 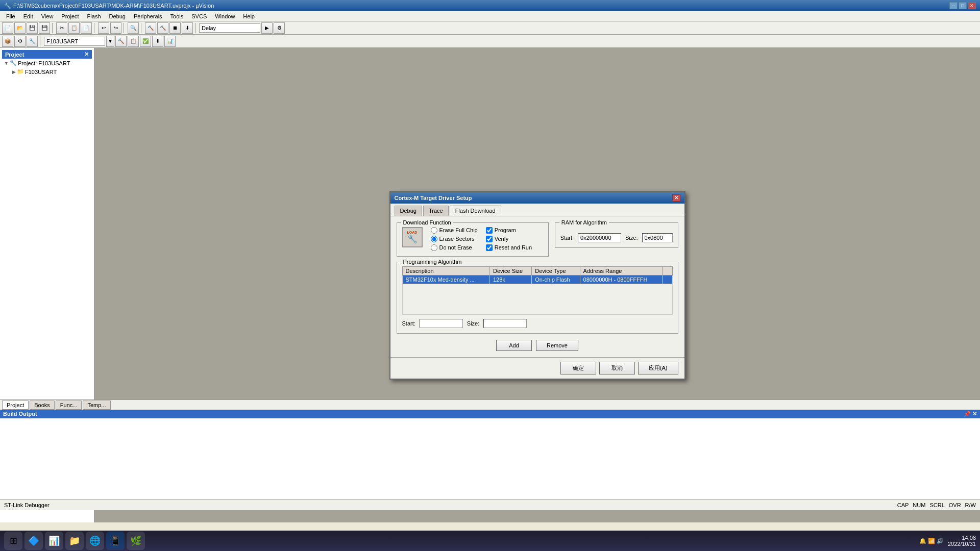 I want to click on start-input, so click(x=599, y=238).